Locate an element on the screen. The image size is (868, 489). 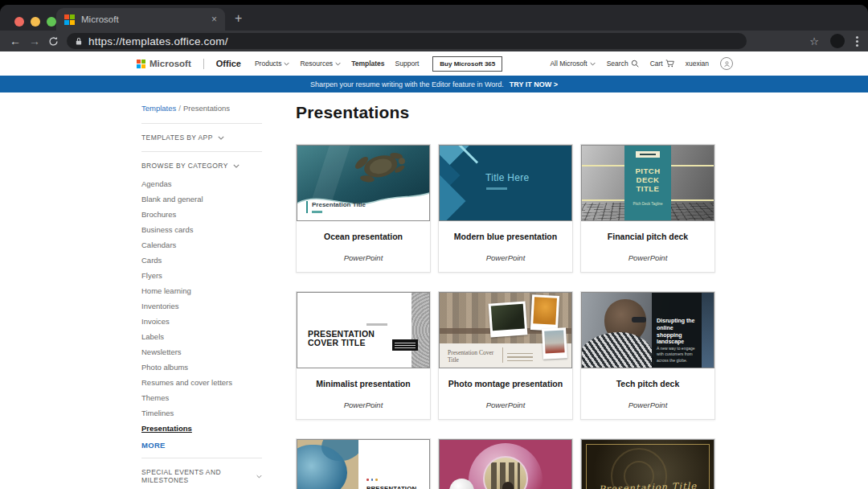
back-icon: ← is located at coordinates (15, 41).